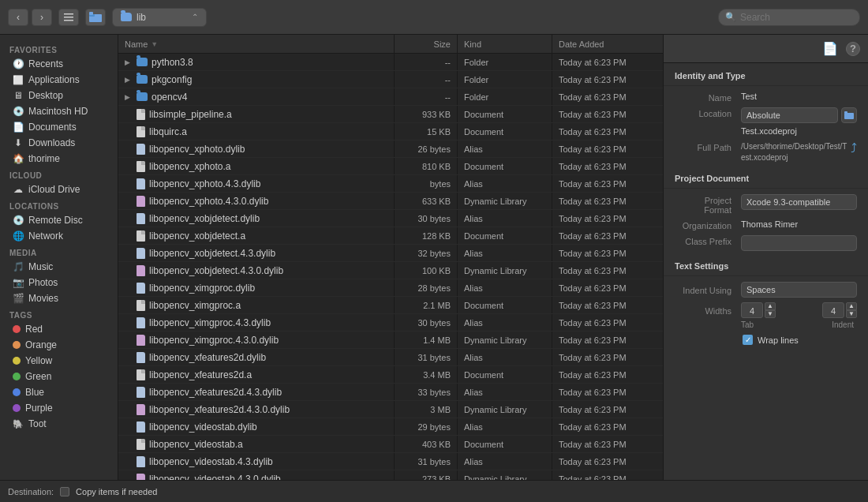 This screenshot has height=502, width=868. Describe the element at coordinates (851, 306) in the screenshot. I see `indent-increment-button: ▲` at that location.